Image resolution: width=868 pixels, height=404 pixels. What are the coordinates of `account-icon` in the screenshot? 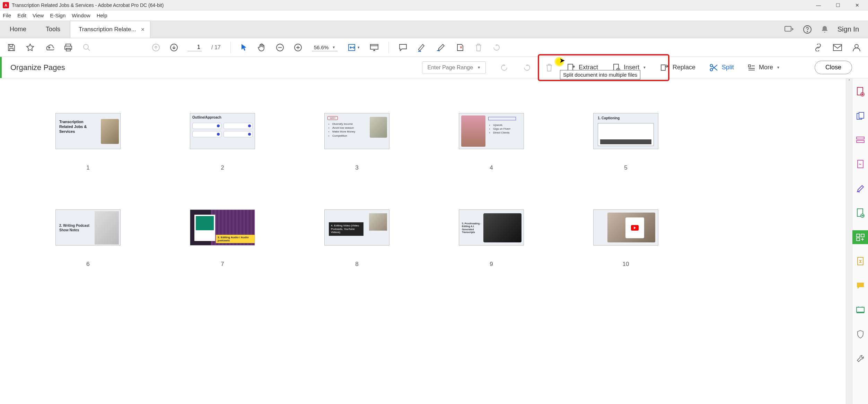 It's located at (857, 48).